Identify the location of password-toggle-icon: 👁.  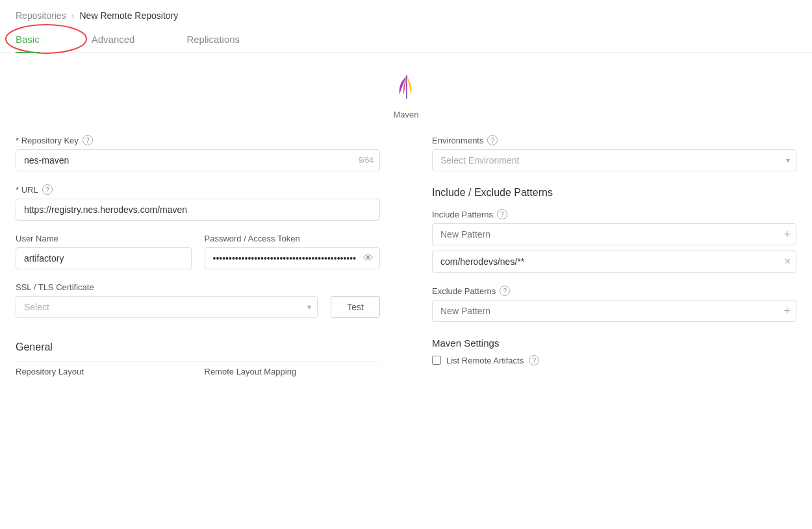
(368, 258).